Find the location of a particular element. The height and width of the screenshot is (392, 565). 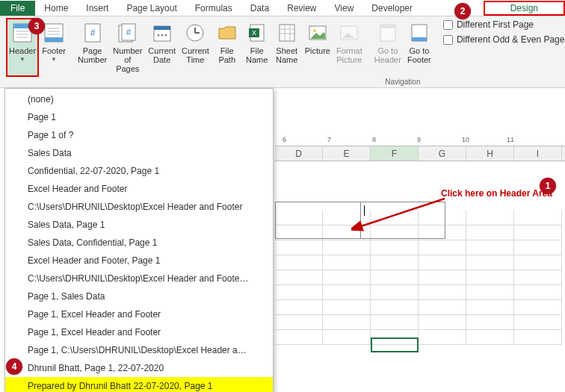

file-name-button: X File Name is located at coordinates (257, 48).